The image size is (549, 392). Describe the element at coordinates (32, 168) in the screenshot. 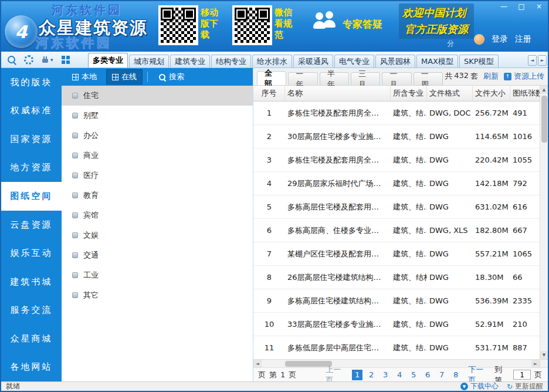

I see `sidebar-item-local-resources: 地方资源` at that location.